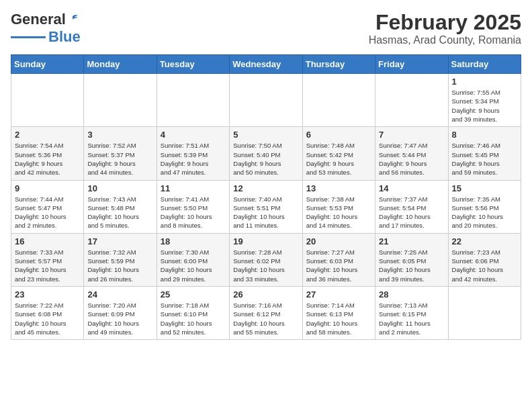 The height and width of the screenshot is (411, 532). What do you see at coordinates (193, 188) in the screenshot?
I see `day-number: 11` at bounding box center [193, 188].